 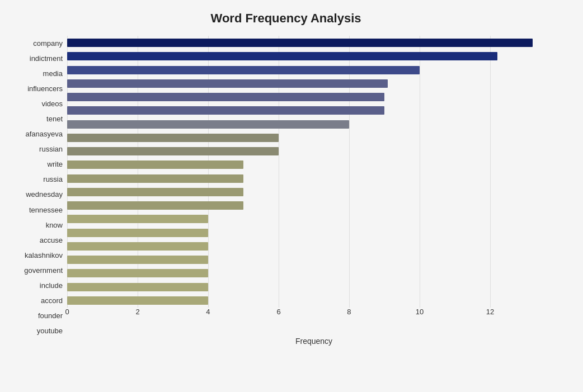 What do you see at coordinates (138, 273) in the screenshot?
I see `bar-accord` at bounding box center [138, 273].